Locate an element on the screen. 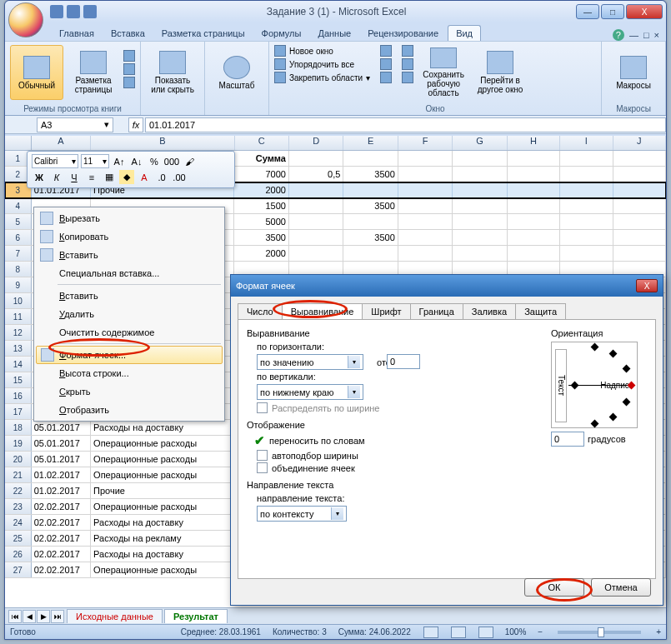 Image resolution: width=671 pixels, height=644 pixels. dialog-tab: Заливка is located at coordinates (489, 312).